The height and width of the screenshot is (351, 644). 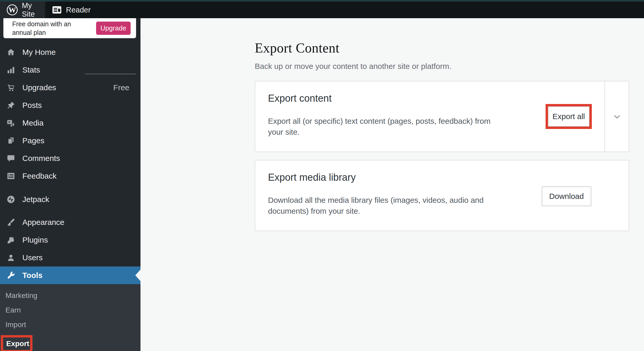 I want to click on export-content-expand-toggle, so click(x=616, y=116).